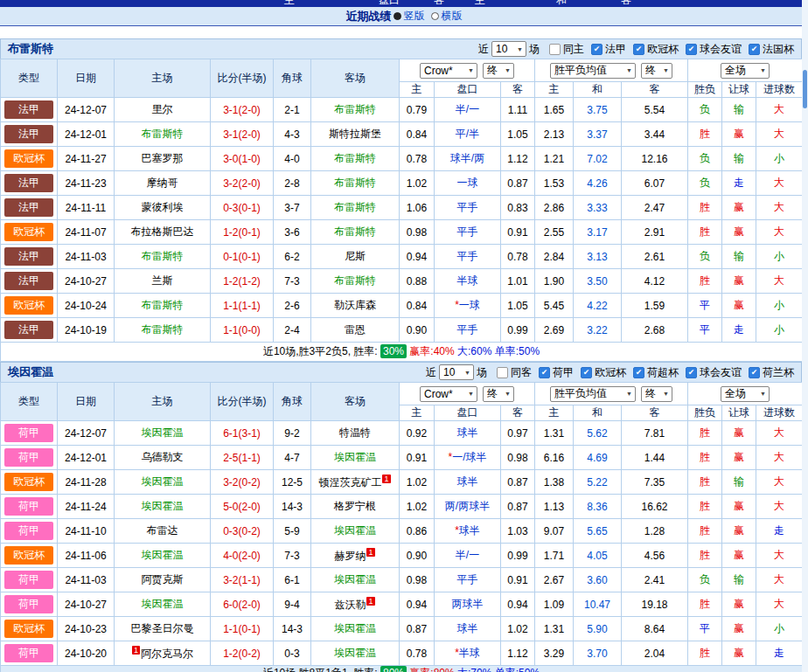 The image size is (808, 672). I want to click on team-name: 蒙彼利埃, so click(163, 207).